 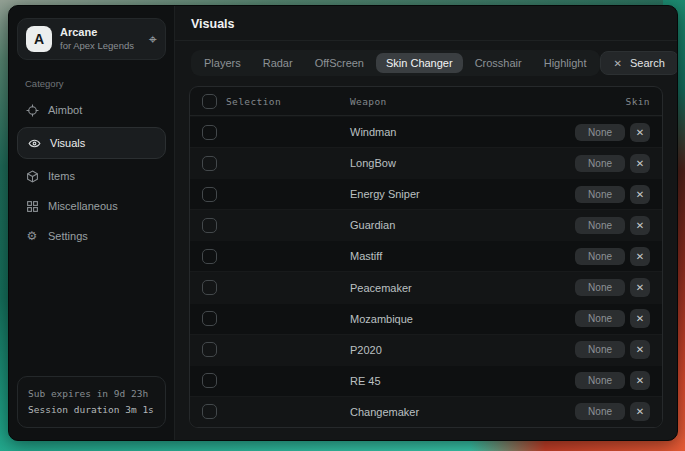 I want to click on weapon-name: LongBow, so click(x=434, y=163).